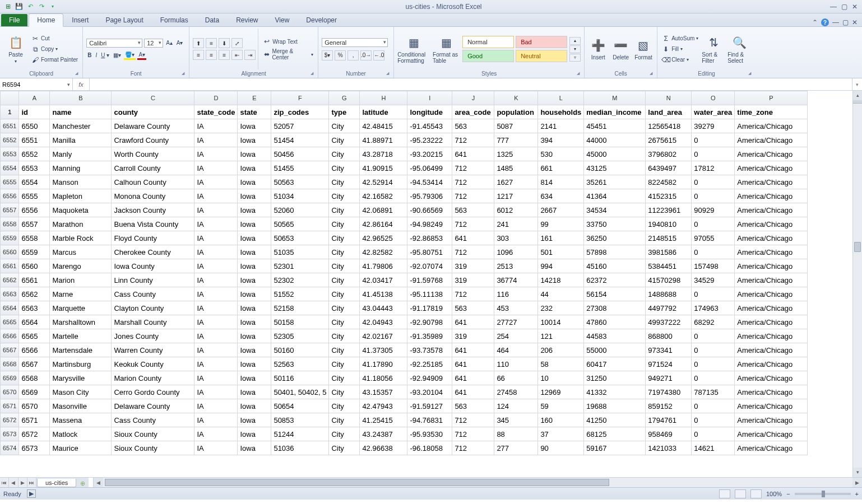 The image size is (862, 504). I want to click on cell: 68292, so click(713, 323).